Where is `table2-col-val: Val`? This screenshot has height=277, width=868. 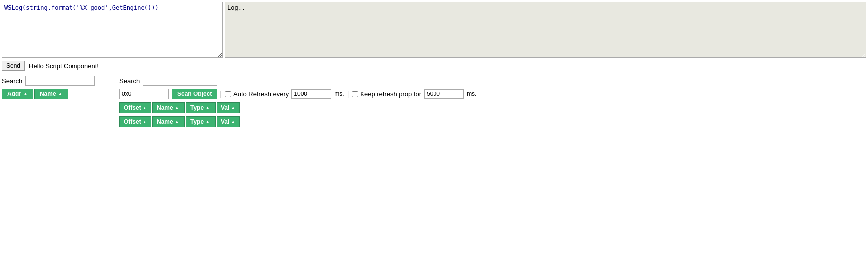
table2-col-val: Val is located at coordinates (228, 122).